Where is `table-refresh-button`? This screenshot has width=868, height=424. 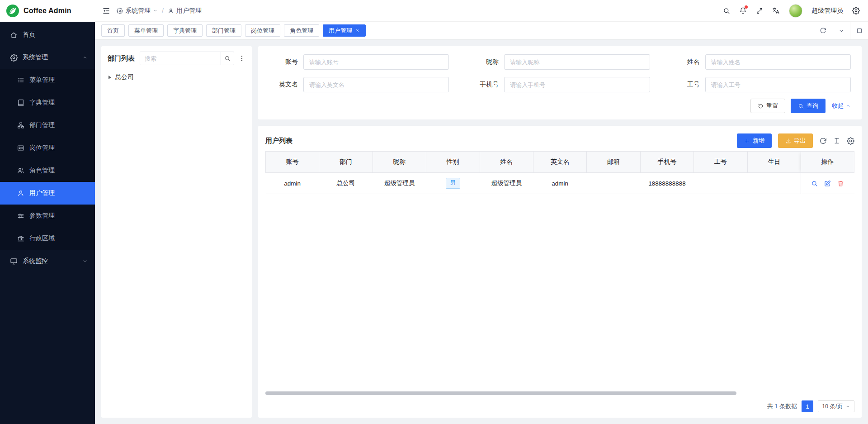
table-refresh-button is located at coordinates (823, 141).